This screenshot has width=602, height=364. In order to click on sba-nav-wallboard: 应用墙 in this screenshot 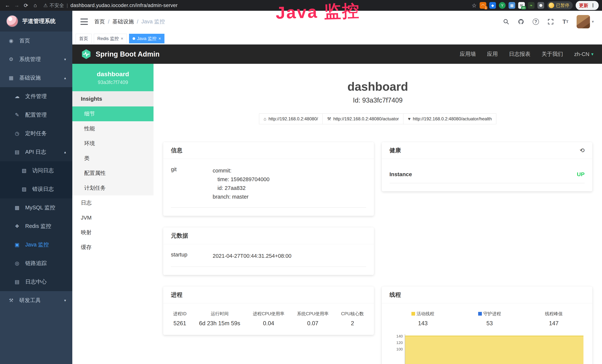, I will do `click(468, 54)`.